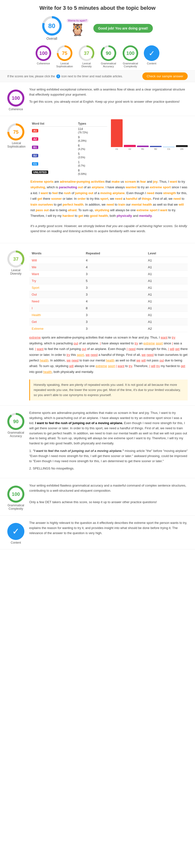 This screenshot has height=868, width=195. Describe the element at coordinates (16, 497) in the screenshot. I see `gram-complex-score-col: 100 GrammaticalComplexity` at that location.